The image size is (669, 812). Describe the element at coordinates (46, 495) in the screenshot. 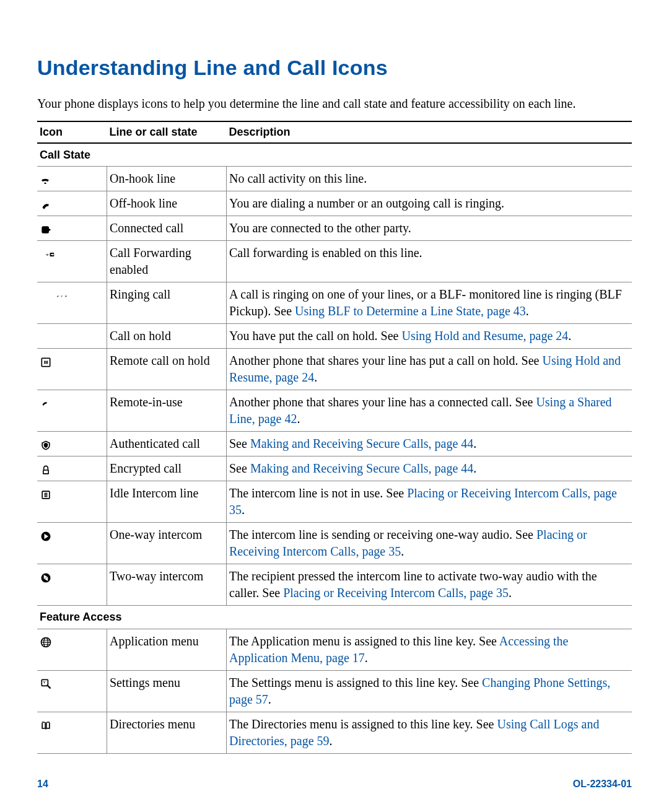

I see `idle-intercom-icon` at that location.